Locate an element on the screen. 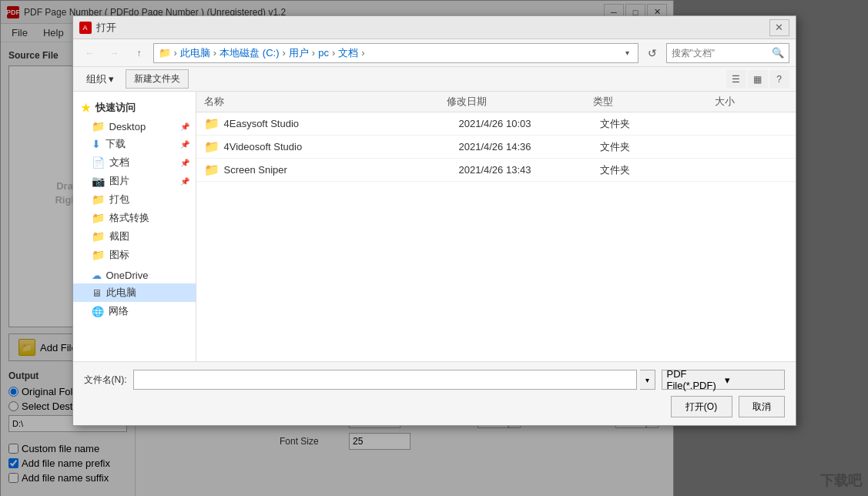 This screenshot has height=496, width=868. quick-access-label: 快速访问 is located at coordinates (116, 108).